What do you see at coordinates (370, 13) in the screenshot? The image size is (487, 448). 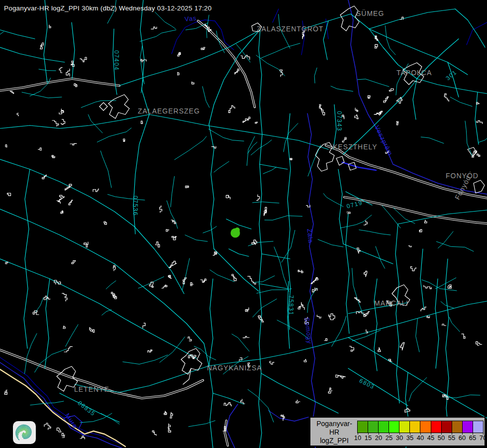 I see `city-label: SÜMEG` at bounding box center [370, 13].